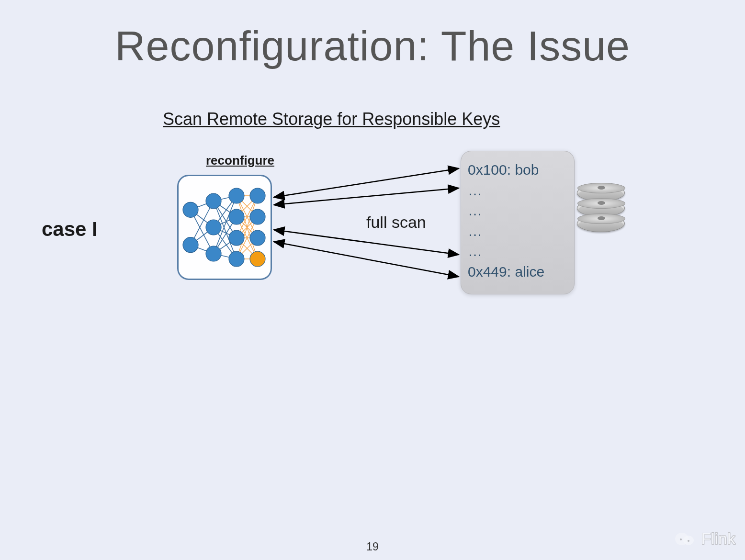  What do you see at coordinates (518, 170) in the screenshot?
I see `storage-entry: 0x100: bob` at bounding box center [518, 170].